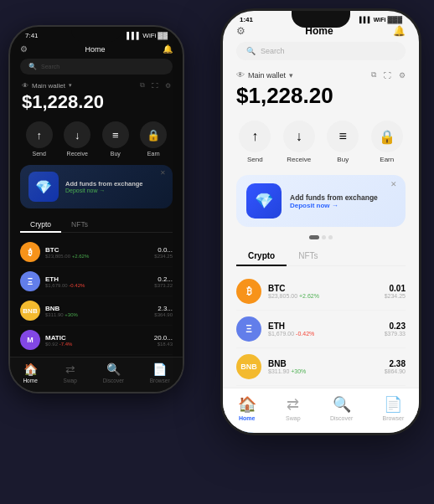 Image resolution: width=434 pixels, height=504 pixels. I want to click on dark-page-title: Home, so click(95, 49).